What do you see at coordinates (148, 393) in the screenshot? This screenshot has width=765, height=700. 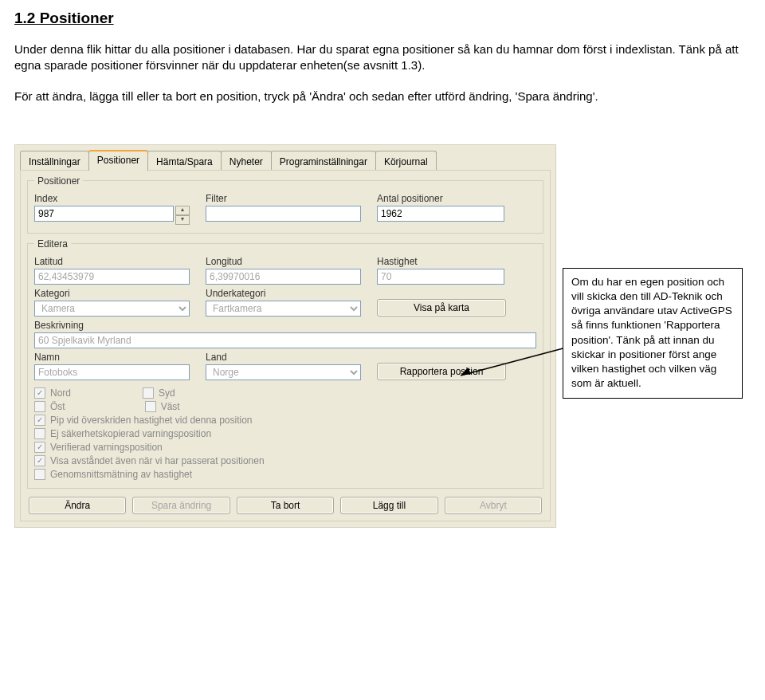 I see `syd-checkbox` at bounding box center [148, 393].